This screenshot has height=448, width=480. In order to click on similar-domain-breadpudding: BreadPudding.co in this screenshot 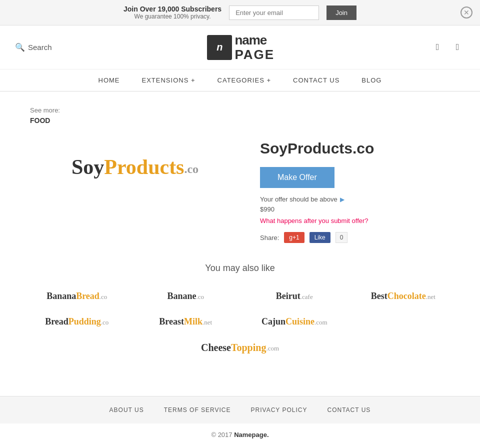, I will do `click(77, 322)`.